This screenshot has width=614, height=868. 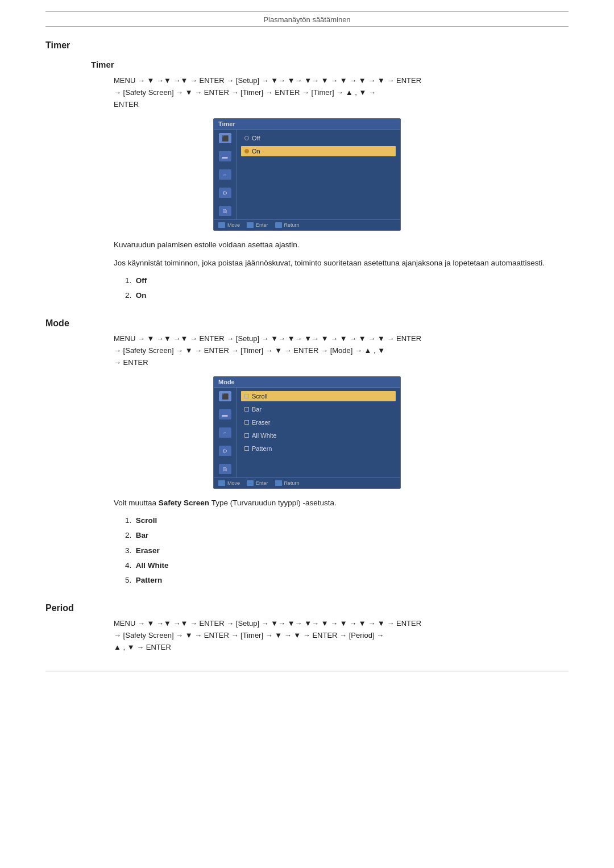 What do you see at coordinates (341, 263) in the screenshot?
I see `timer-desc2: Jos käynnistät toiminnon, joka poistaa j…` at bounding box center [341, 263].